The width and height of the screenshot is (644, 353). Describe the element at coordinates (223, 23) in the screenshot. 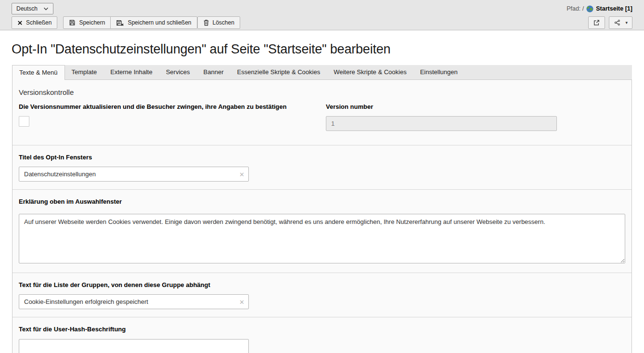

I see `delete-button-label: Löschen` at that location.